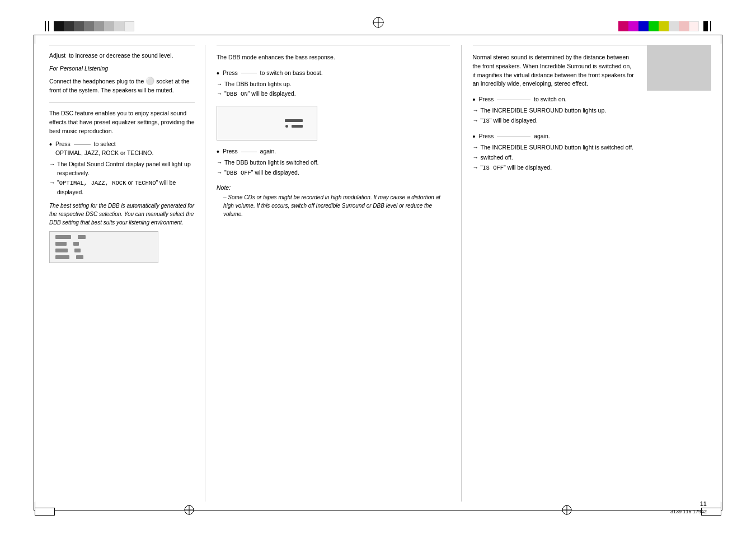  What do you see at coordinates (665, 26) in the screenshot?
I see `top-bar-right` at bounding box center [665, 26].